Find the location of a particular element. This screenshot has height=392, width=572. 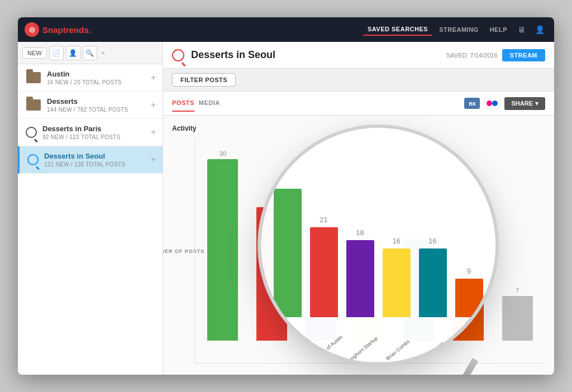

nav-links: Saved Searches Streaming Help 🖥 👤 is located at coordinates (455, 30).